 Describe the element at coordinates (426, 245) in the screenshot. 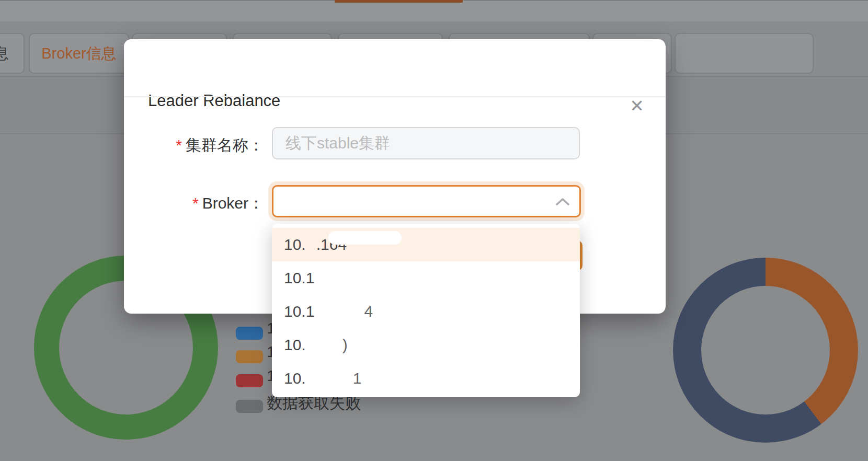

I see `dropdown-option-highlighted: 10..164` at that location.